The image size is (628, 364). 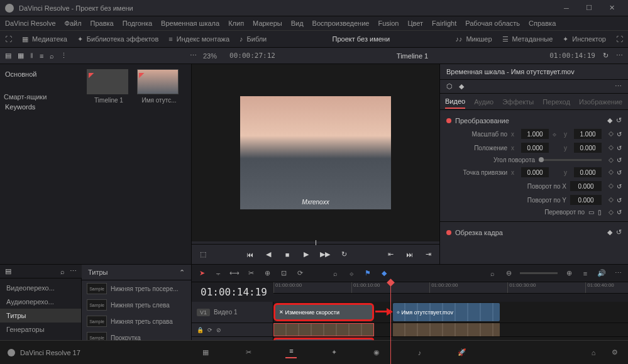 I want to click on crop-enable-icon, so click(x=449, y=233).